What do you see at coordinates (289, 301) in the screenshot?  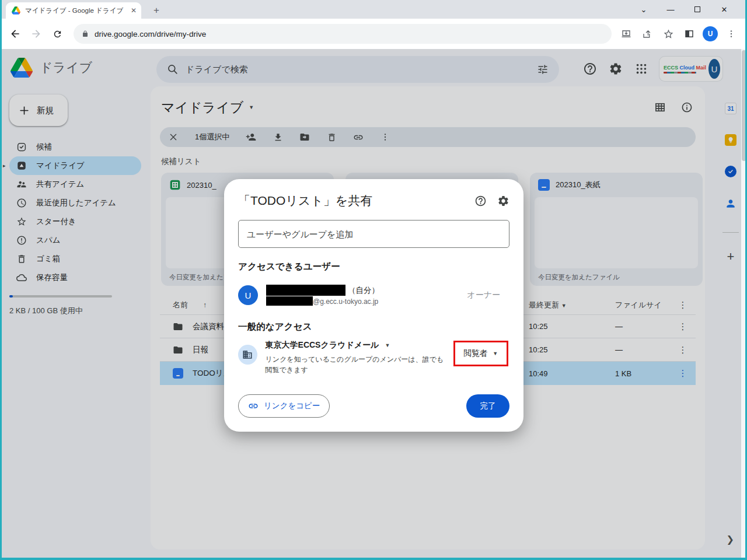 I see `redacted-email` at bounding box center [289, 301].